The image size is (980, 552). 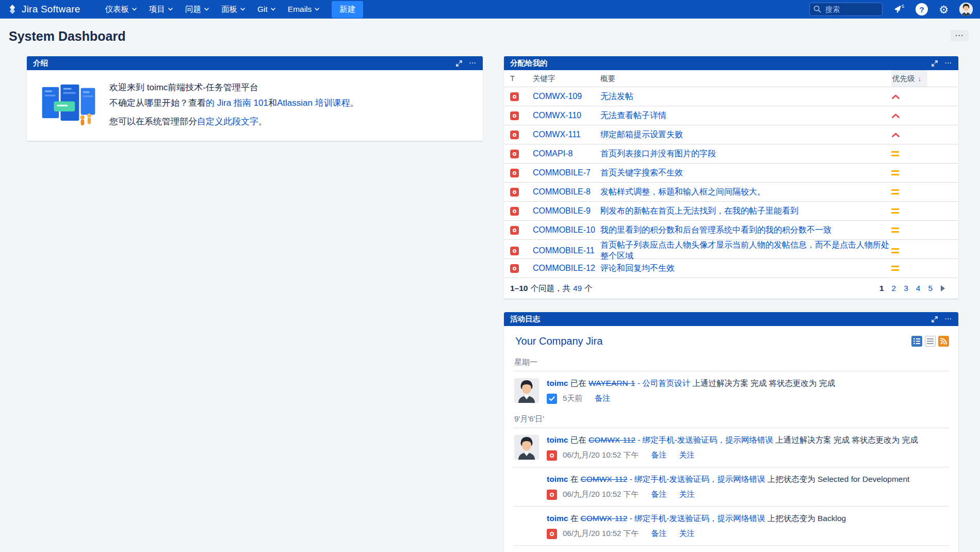 What do you see at coordinates (566, 173) in the screenshot?
I see `issue-key-link: COMMOBILE-7` at bounding box center [566, 173].